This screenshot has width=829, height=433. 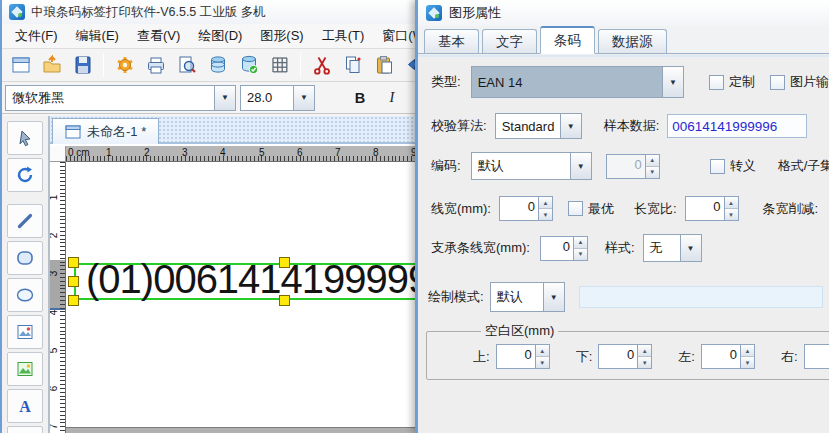 I want to click on draw-mode-label: 绘制模式:, so click(x=456, y=297).